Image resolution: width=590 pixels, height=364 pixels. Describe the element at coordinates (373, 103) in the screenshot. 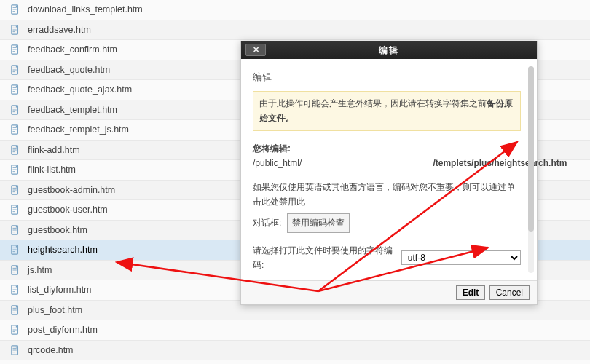

I see `warning-text: 由于此操作可能会产生意外结果，因此请在转换字符集之前` at that location.